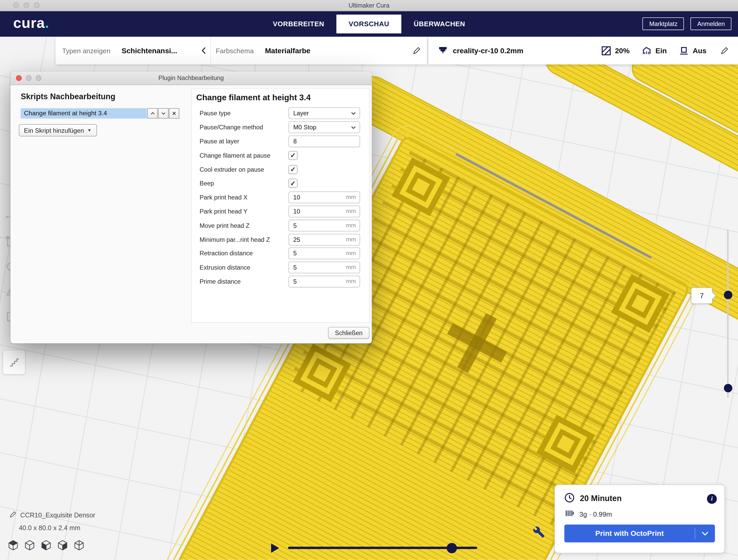 Image resolution: width=738 pixels, height=560 pixels. I want to click on color-scheme-value: Materialfarbe, so click(288, 51).